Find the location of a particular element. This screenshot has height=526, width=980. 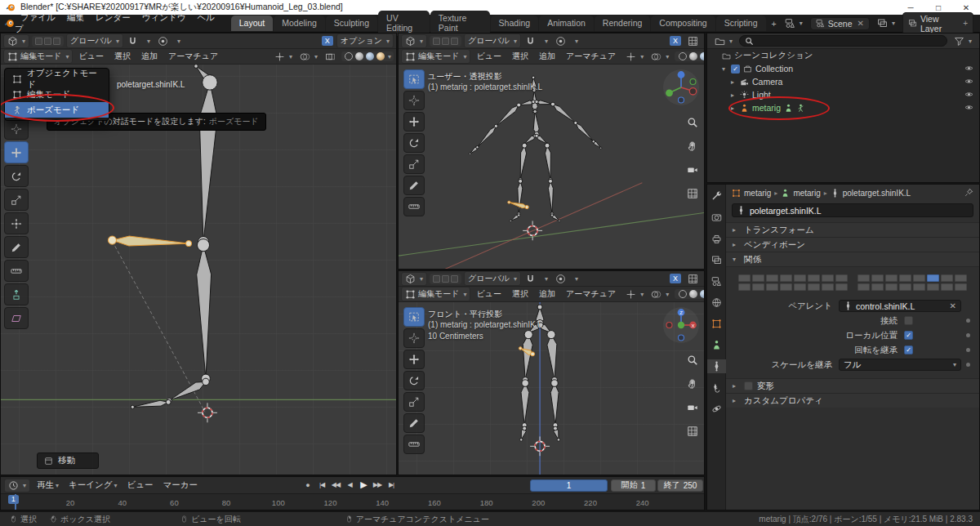

hand-button is located at coordinates (693, 147).